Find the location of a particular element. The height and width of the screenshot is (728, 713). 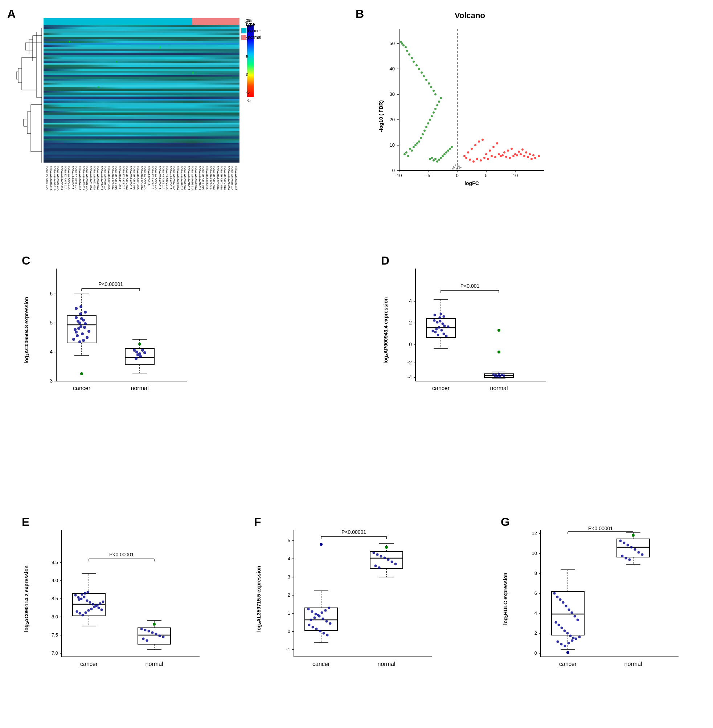

svg-text: TCGA-W6-AA31-01A is located at coordinates (91, 178).